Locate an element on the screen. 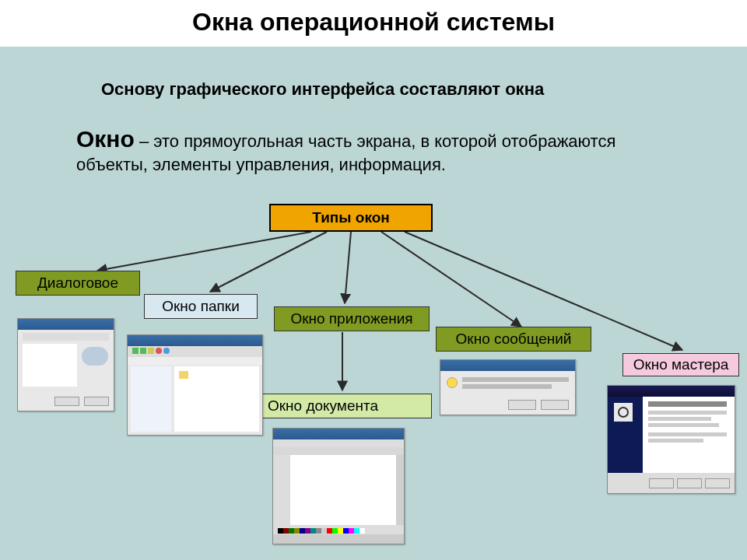  node-dialog: Диалоговое is located at coordinates (78, 283).